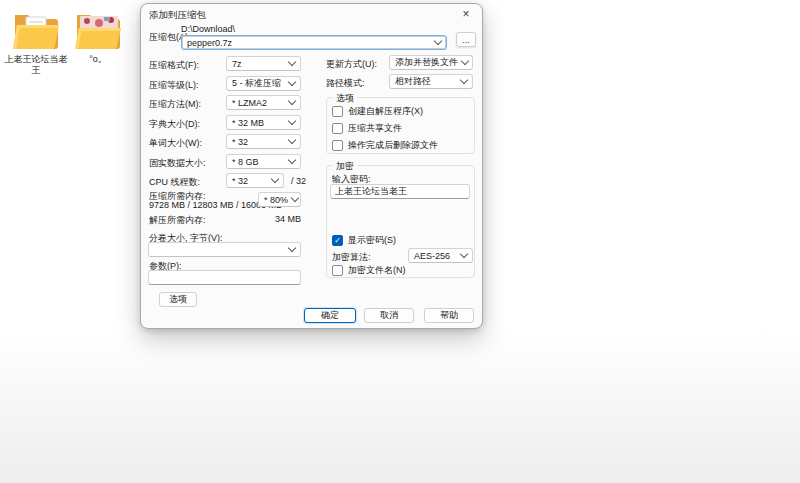  What do you see at coordinates (264, 162) in the screenshot?
I see `solid-block-dropdown: * 8 GB` at bounding box center [264, 162].